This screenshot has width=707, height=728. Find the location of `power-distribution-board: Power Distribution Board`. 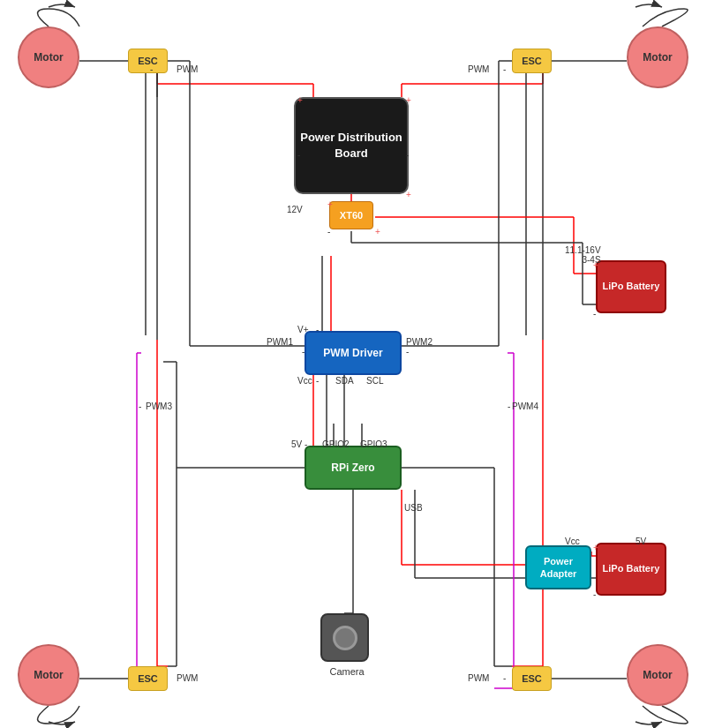

power-distribution-board: Power Distribution Board is located at coordinates (351, 146).